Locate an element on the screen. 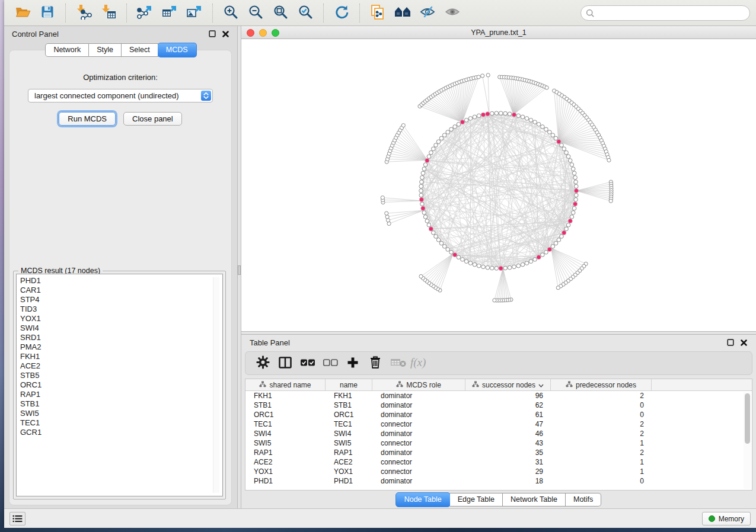 Image resolution: width=756 pixels, height=532 pixels. import-network-button is located at coordinates (84, 13).